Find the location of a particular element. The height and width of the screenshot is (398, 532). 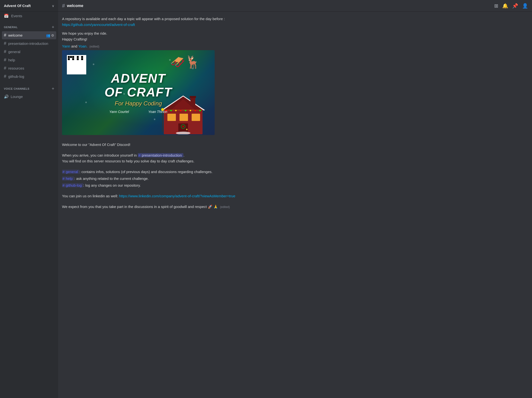

lounge-channel-label: Lounge is located at coordinates (17, 96).